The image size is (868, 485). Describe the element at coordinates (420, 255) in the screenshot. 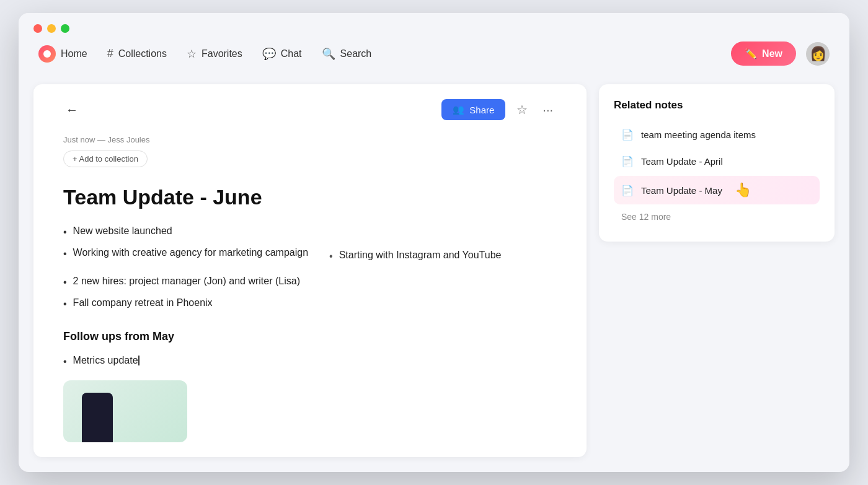

I see `bullet-2a-text: Starting with Instagram and YouTube` at that location.